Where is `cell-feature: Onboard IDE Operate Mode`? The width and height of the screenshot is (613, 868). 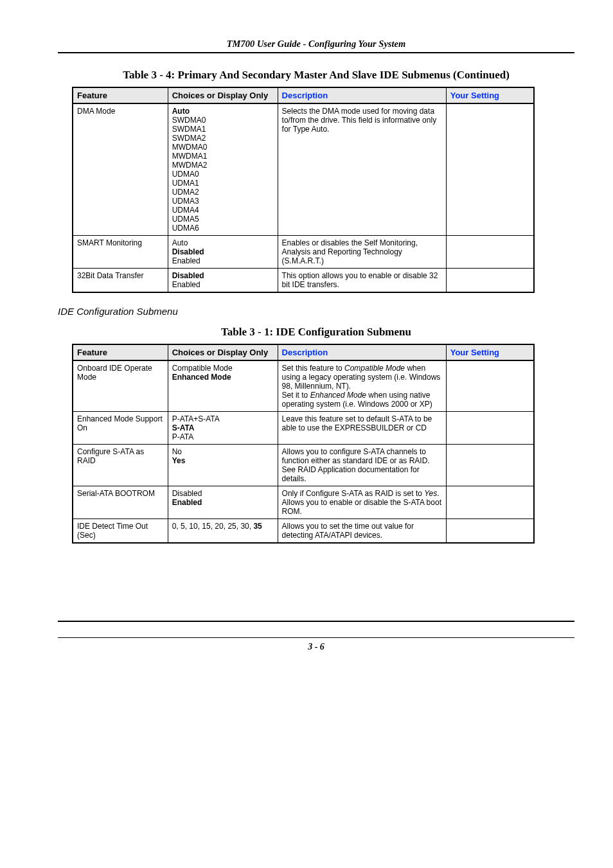 cell-feature: Onboard IDE Operate Mode is located at coordinates (120, 386).